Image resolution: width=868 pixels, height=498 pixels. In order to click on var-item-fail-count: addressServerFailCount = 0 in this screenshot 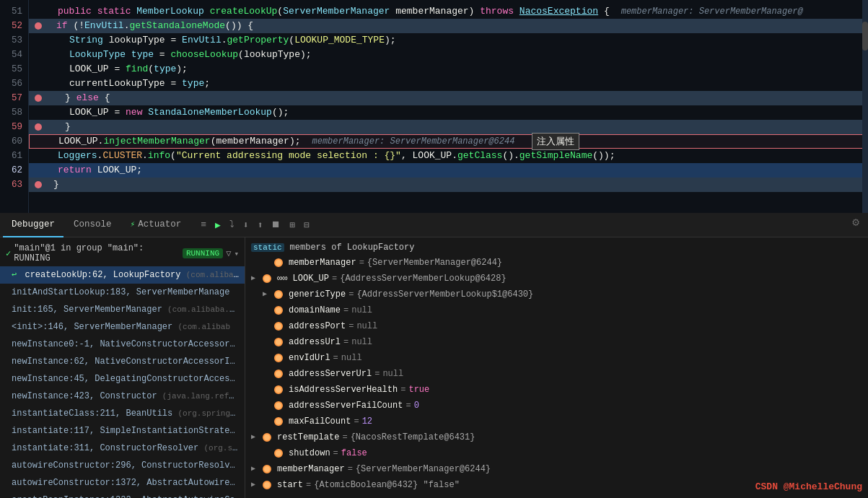, I will do `click(557, 406)`.